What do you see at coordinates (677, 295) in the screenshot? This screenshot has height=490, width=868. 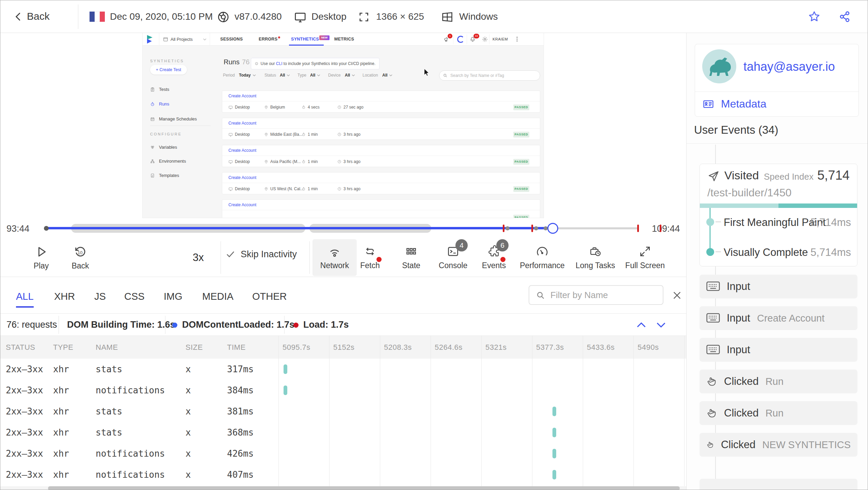 I see `close-panel-icon` at bounding box center [677, 295].